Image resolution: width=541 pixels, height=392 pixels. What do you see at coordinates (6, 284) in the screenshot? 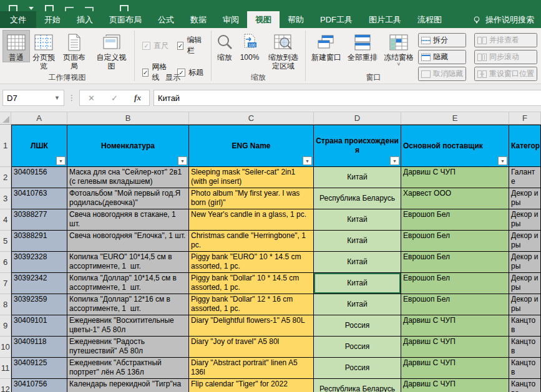
I see `row-header: 7` at bounding box center [6, 284].